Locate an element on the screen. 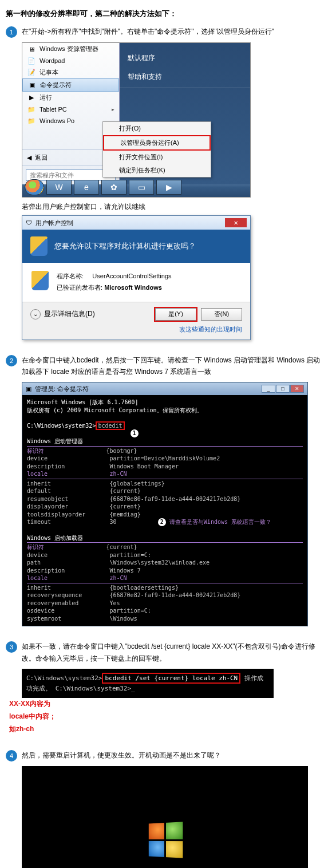  step3-text: 如果不一致，请在命令窗口中键入"bcdedit /set {current} l… is located at coordinates (174, 653).